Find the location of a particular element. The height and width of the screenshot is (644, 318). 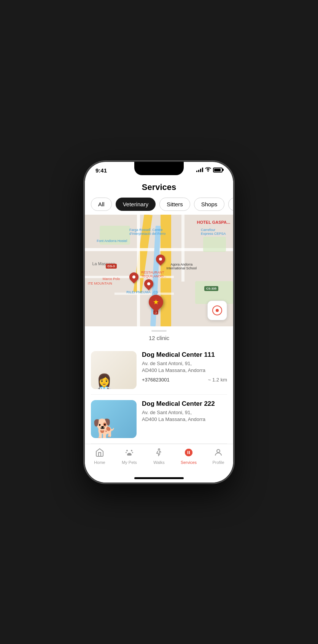

map-label-hotel: HOTEL GASPA... is located at coordinates (214, 222).